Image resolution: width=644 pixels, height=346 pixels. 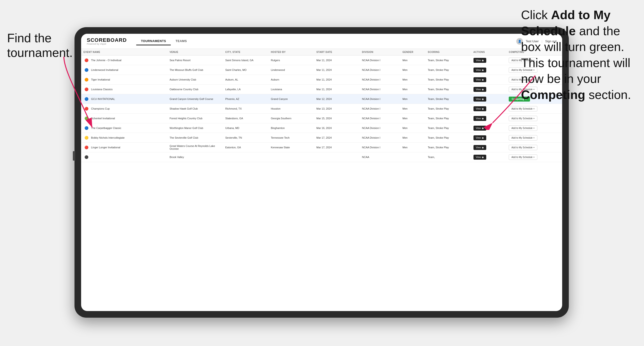 What do you see at coordinates (322, 70) in the screenshot?
I see `table-row: 🔵 Lindenwood Invitational The Missouri B…` at bounding box center [322, 70].